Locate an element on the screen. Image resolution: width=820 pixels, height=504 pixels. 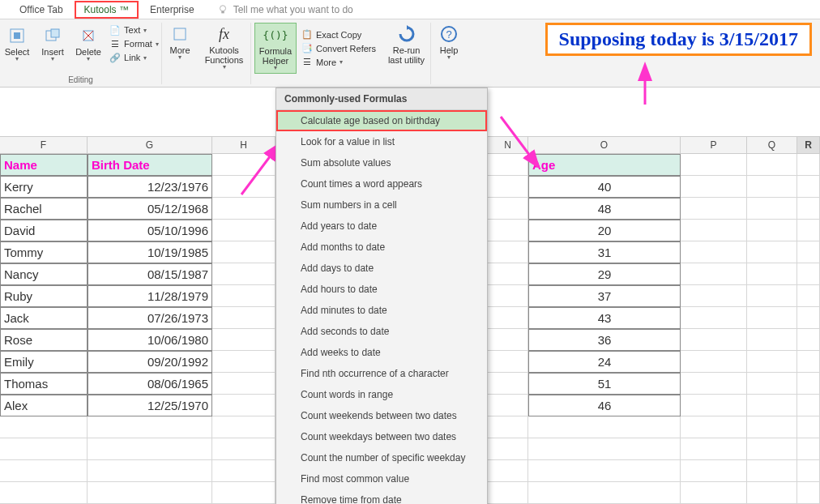
cell-birth: 08/15/1987 is located at coordinates (150, 274).